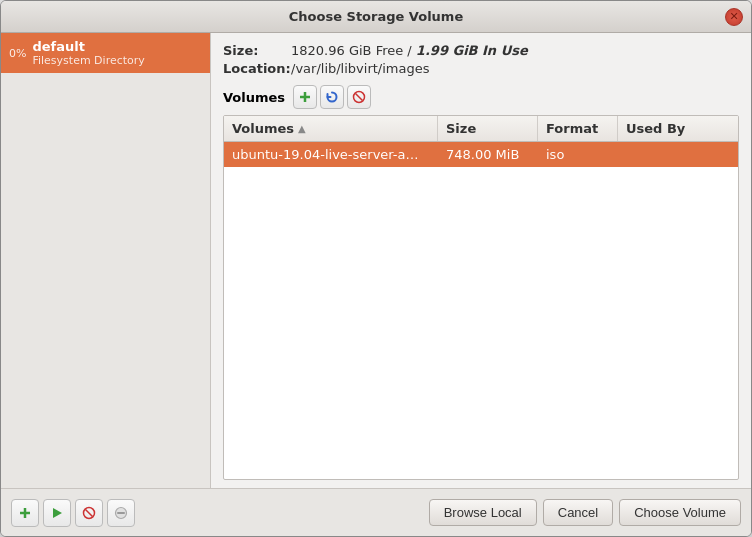 This screenshot has height=537, width=752. What do you see at coordinates (481, 154) in the screenshot?
I see `table-row: ubuntu-19.04-live-server-amd64.iso 748.0…` at bounding box center [481, 154].